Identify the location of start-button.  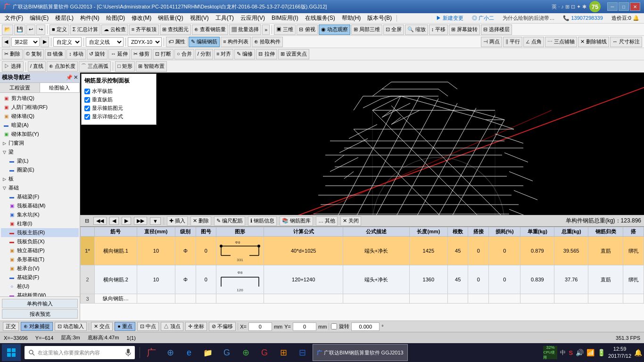
(11, 353).